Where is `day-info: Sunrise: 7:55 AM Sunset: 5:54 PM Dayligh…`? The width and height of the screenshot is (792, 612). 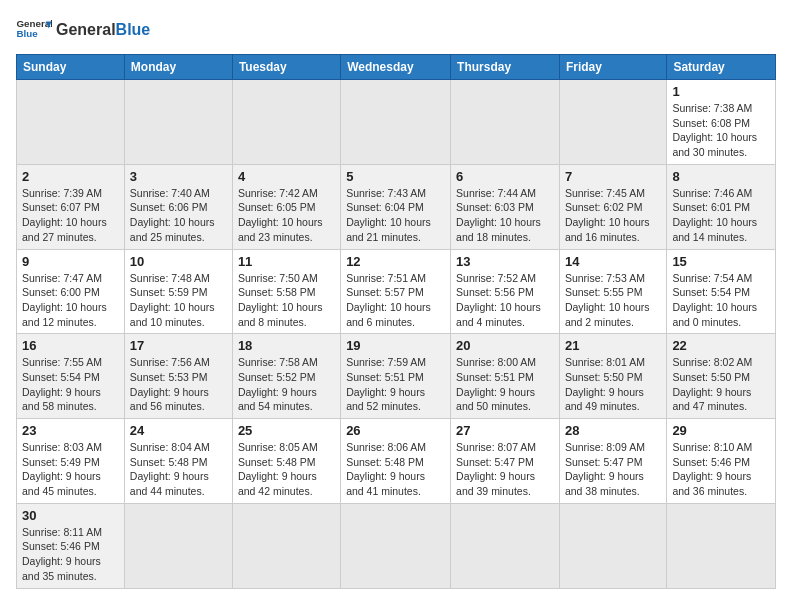
day-info: Sunrise: 7:55 AM Sunset: 5:54 PM Dayligh… is located at coordinates (70, 384).